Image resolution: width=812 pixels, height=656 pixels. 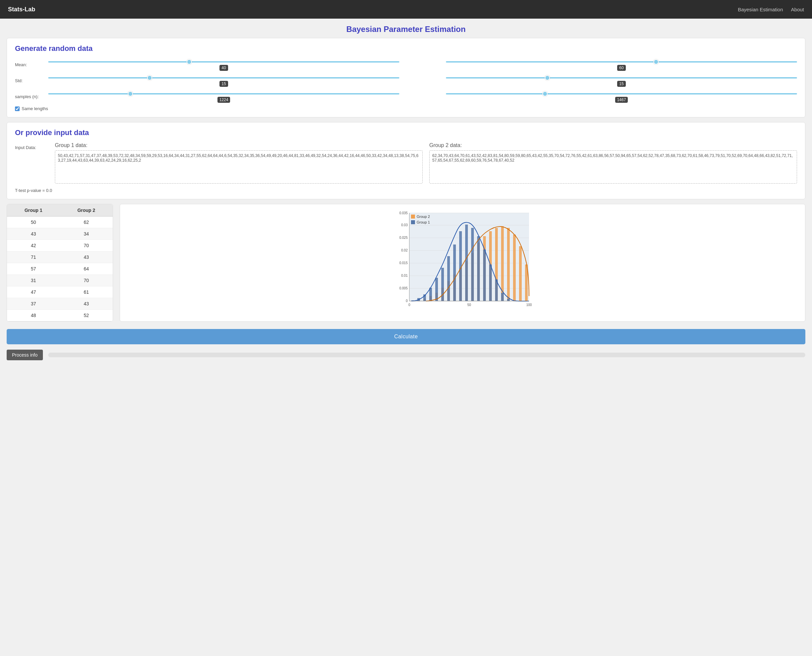 I want to click on std-slider-row-1: Std: 15, so click(x=207, y=80).